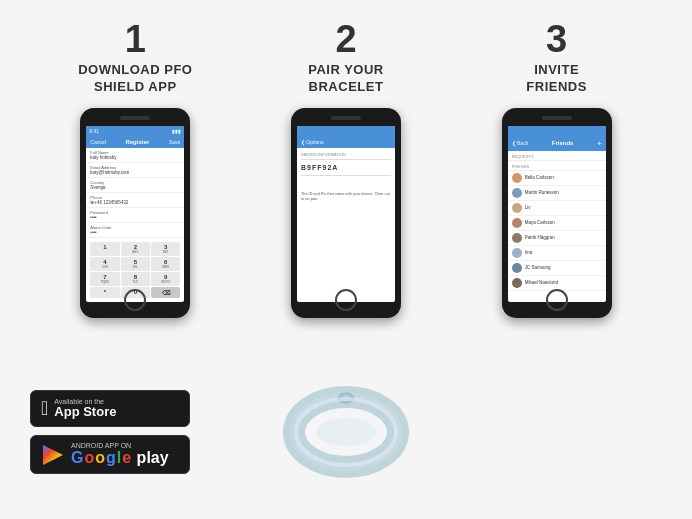 Image resolution: width=692 pixels, height=519 pixels. Describe the element at coordinates (135, 230) in the screenshot. I see `field-alarmcode: Alarm Code ••••` at that location.